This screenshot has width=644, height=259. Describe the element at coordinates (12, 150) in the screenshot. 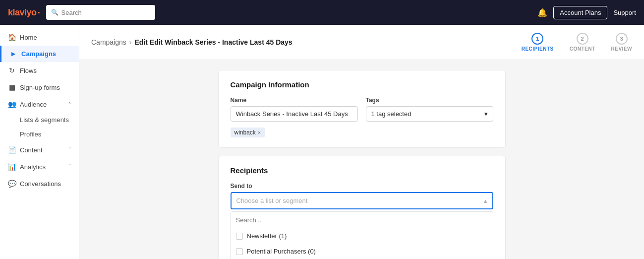

I see `content-icon: 📄` at that location.